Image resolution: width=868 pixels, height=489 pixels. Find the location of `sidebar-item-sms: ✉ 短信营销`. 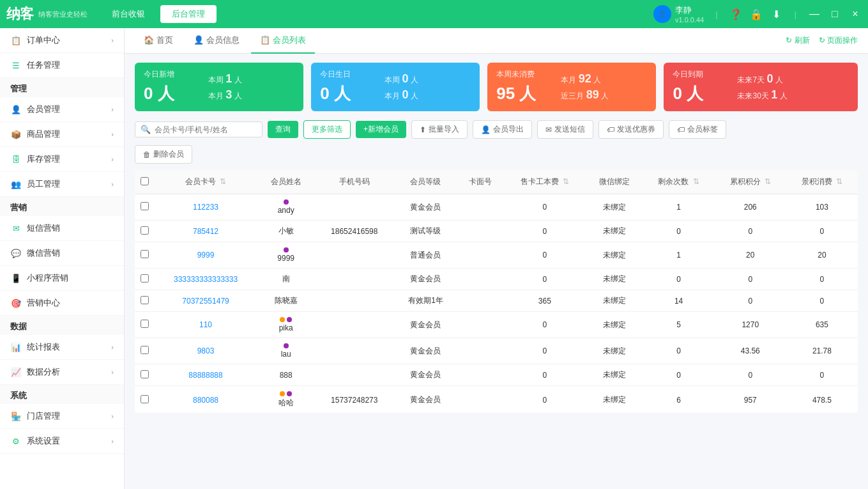

sidebar-item-sms: ✉ 短信营销 is located at coordinates (62, 229).